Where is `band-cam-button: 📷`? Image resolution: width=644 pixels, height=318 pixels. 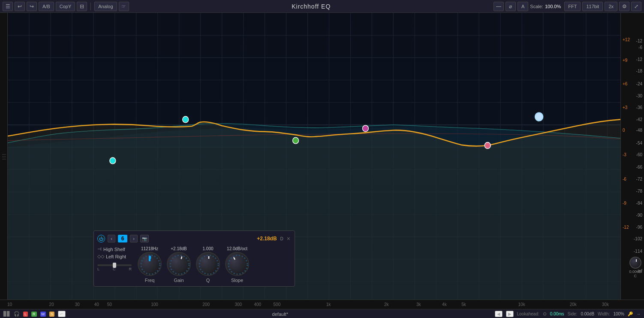 band-cam-button: 📷 is located at coordinates (144, 239).